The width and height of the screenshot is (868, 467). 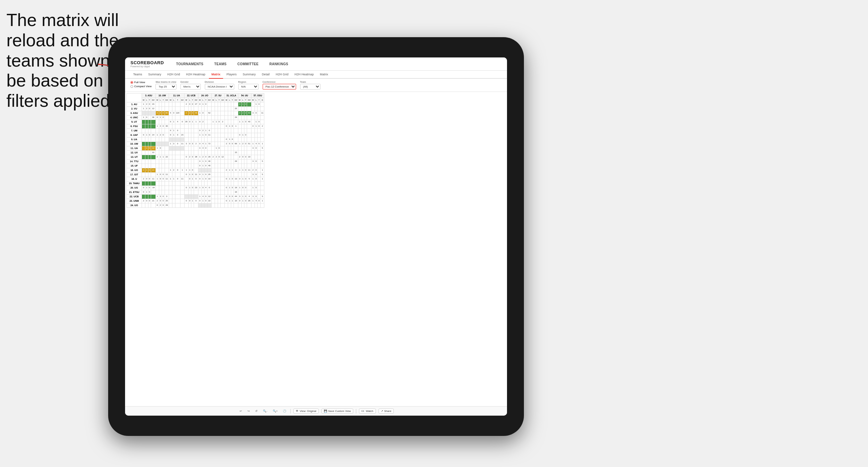 I want to click on zoom-in-btn: 🔍+, so click(x=275, y=411).